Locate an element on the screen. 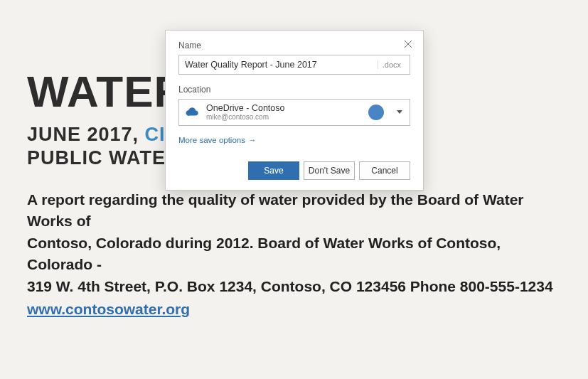 The height and width of the screenshot is (379, 588). onedrive-icon is located at coordinates (193, 112).